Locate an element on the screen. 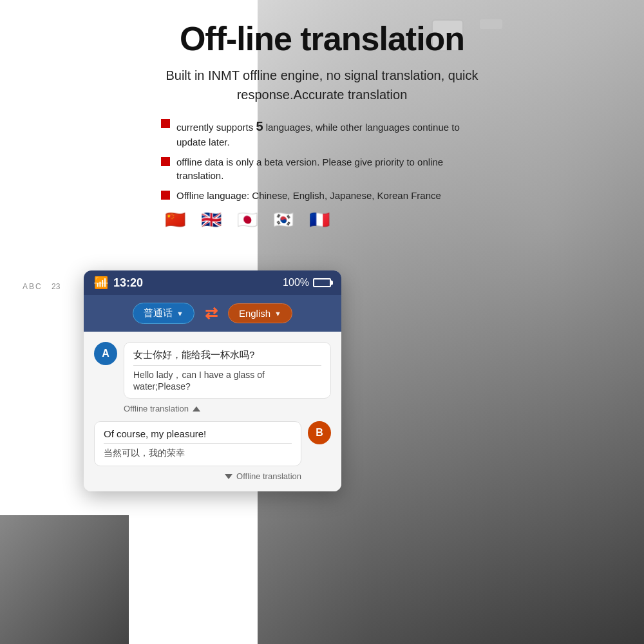 Image resolution: width=644 pixels, height=644 pixels. flag-french: 🇫🇷 is located at coordinates (319, 220).